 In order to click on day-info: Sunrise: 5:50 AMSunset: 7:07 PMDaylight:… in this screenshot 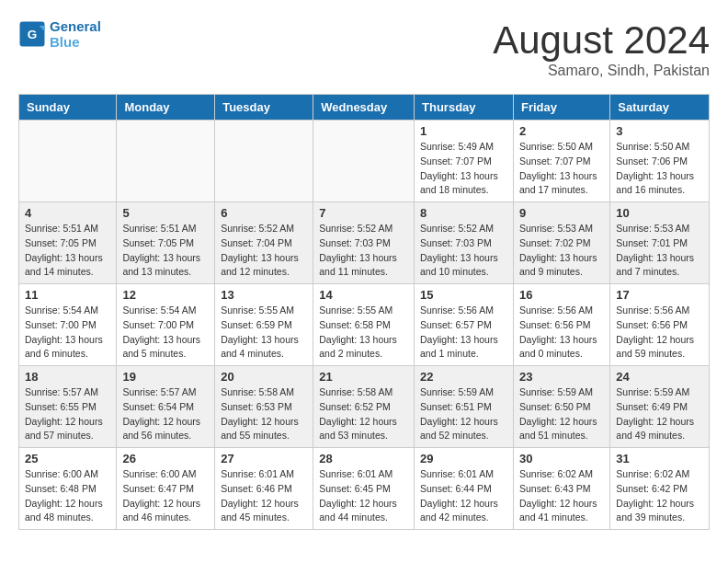, I will do `click(562, 169)`.